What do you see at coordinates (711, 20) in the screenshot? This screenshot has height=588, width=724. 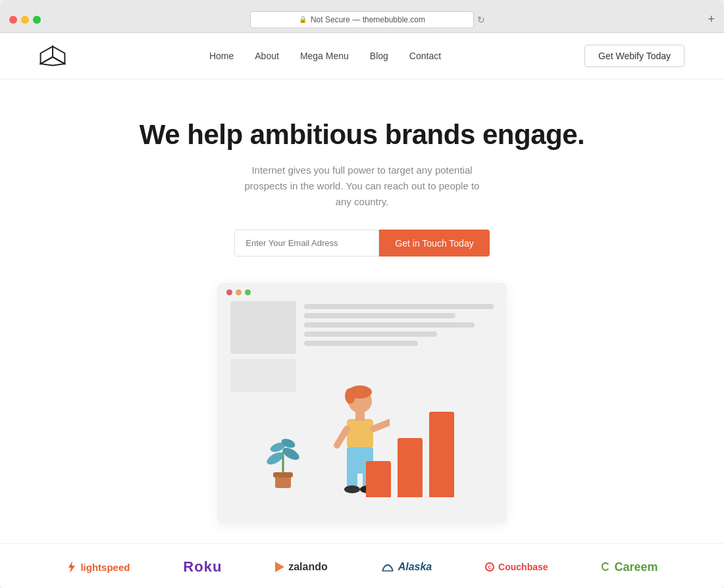 I see `new-tab-button: +` at bounding box center [711, 20].